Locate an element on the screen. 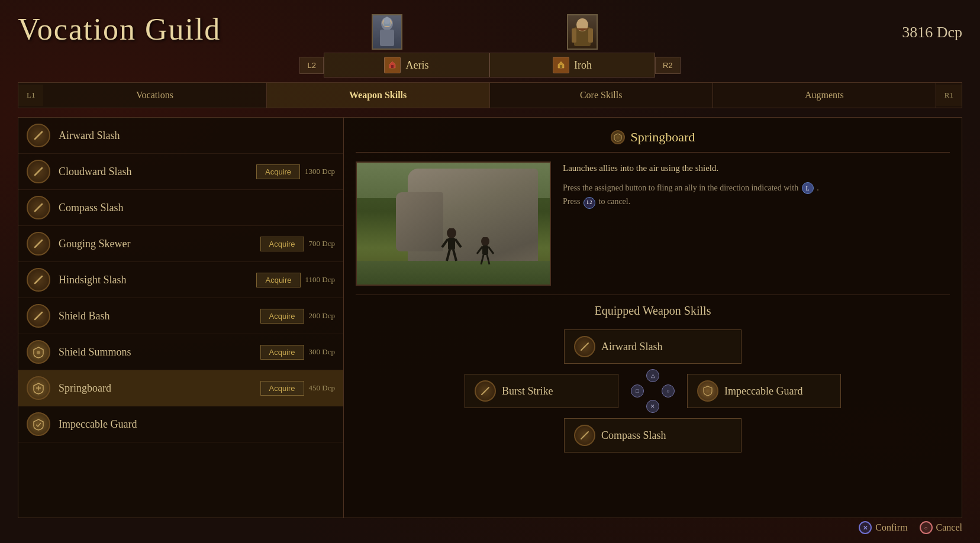 The height and width of the screenshot is (543, 980). acquire-shield-summons-btn: Acquire is located at coordinates (282, 353).